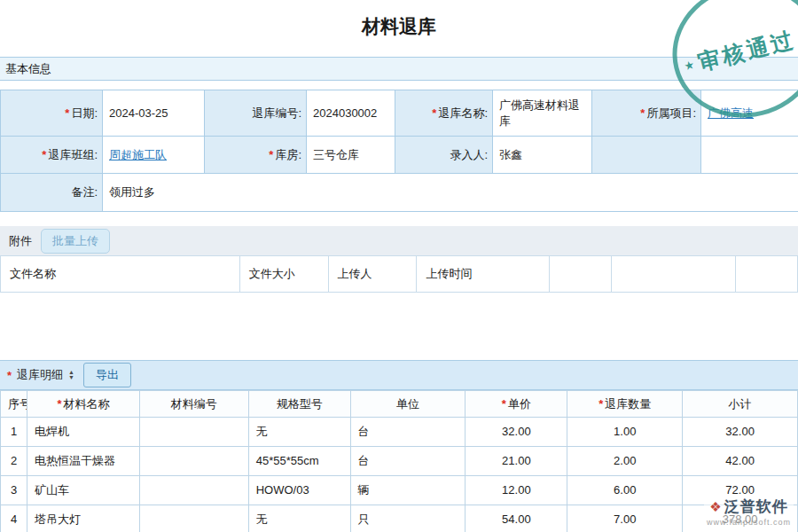  I want to click on table-row: 2电热恒温干燥器45*55*55cm台21.002.0042.00, so click(399, 461).